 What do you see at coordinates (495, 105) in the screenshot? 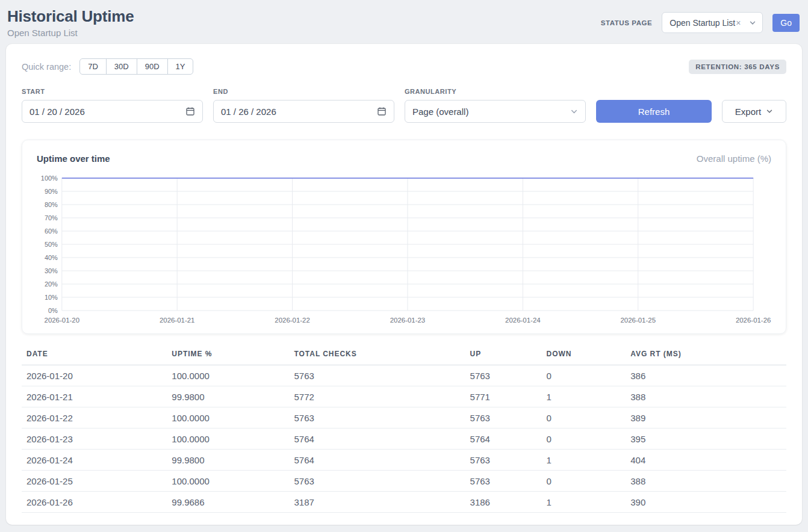
I see `granularity-field: GRANULARITY Page (overall)` at bounding box center [495, 105].